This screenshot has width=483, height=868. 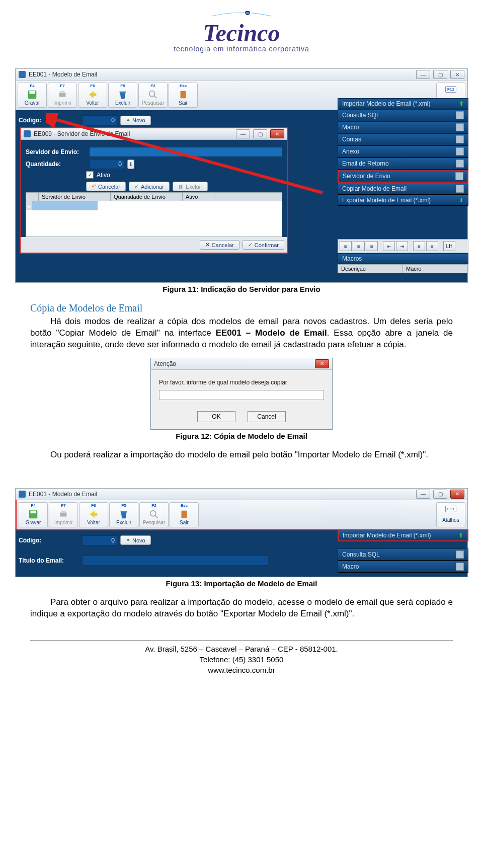 What do you see at coordinates (248, 13) in the screenshot?
I see `svg-text: 0101` at bounding box center [248, 13].